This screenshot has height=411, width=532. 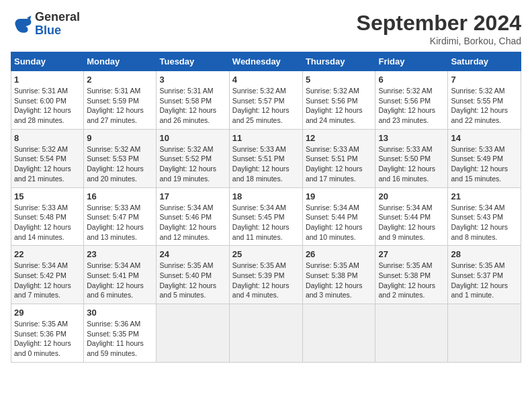 I want to click on calendar-cell: 24 Sunrise: 5:35 AM Sunset: 5:40 PM Dayl…, so click(x=193, y=275).